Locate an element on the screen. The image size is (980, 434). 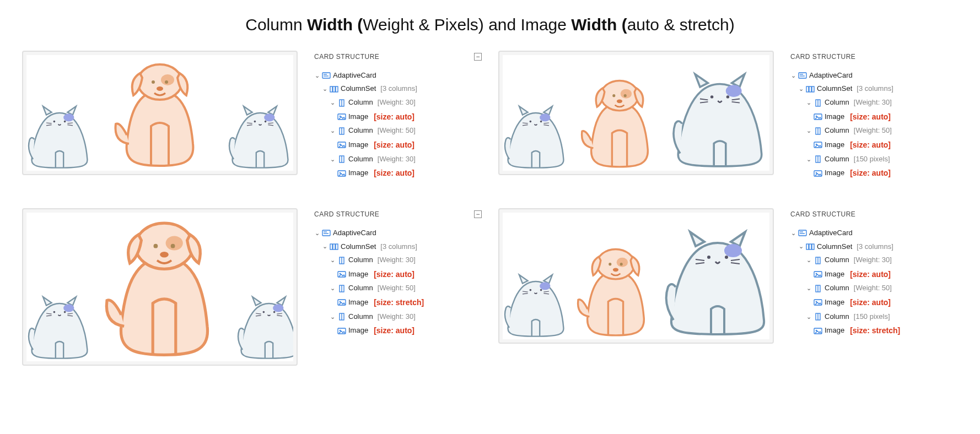
card-structure-tree: CARD STRUCTURE − ⌄ AdaptiveCard ⌄ Column… is located at coordinates (398, 273).